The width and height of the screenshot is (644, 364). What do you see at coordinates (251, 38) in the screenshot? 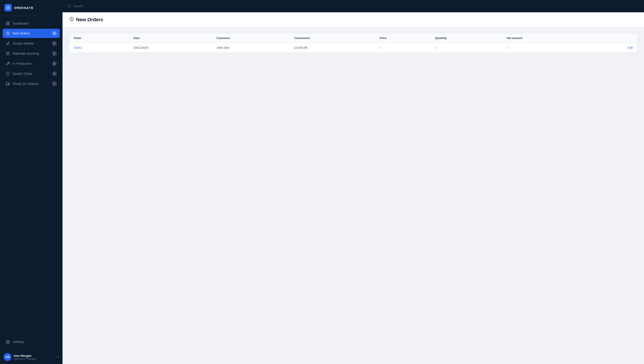
I see `col-customer: Customer` at bounding box center [251, 38].